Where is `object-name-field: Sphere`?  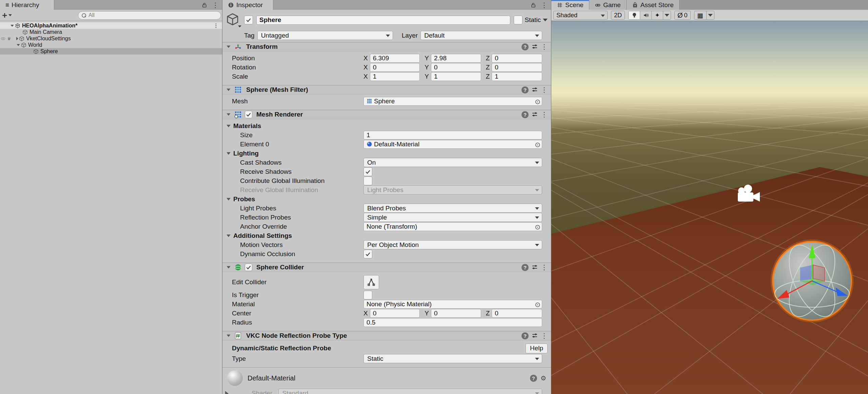
object-name-field: Sphere is located at coordinates (383, 20).